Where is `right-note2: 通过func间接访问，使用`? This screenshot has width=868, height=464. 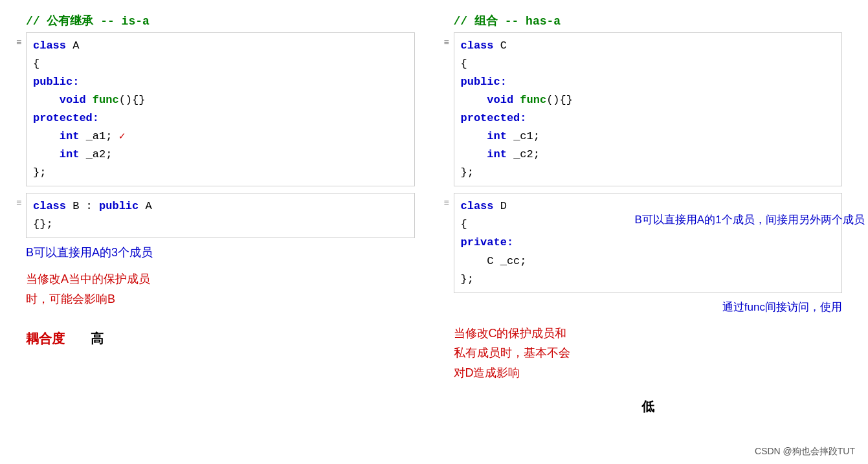 right-note2: 通过func间接访问，使用 is located at coordinates (649, 307).